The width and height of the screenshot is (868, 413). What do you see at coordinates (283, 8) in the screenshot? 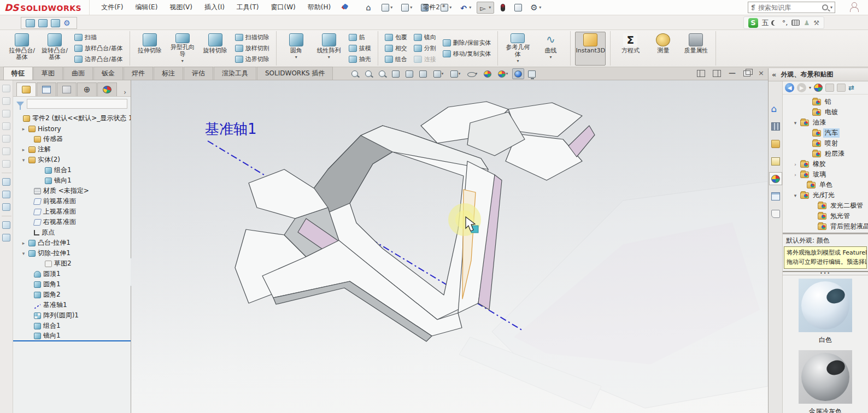
I see `menu-item: 窗口(W)` at bounding box center [283, 8].